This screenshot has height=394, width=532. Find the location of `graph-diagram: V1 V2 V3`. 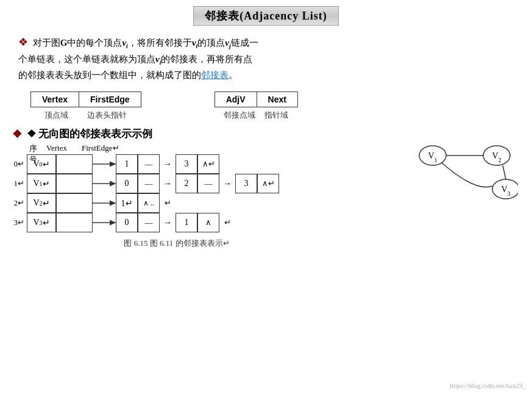

graph-diagram: V1 V2 V3 is located at coordinates (457, 169).